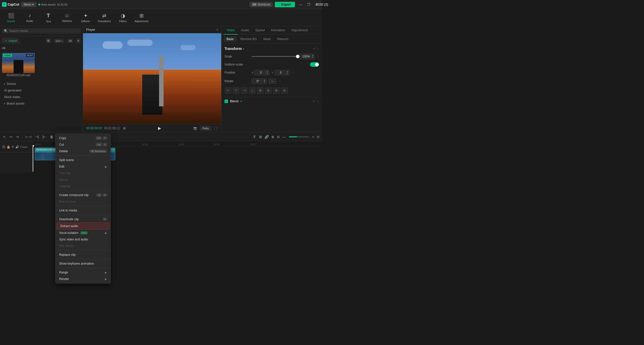 The width and height of the screenshot is (644, 345). I want to click on tool-effects: ✦ Effects, so click(86, 18).